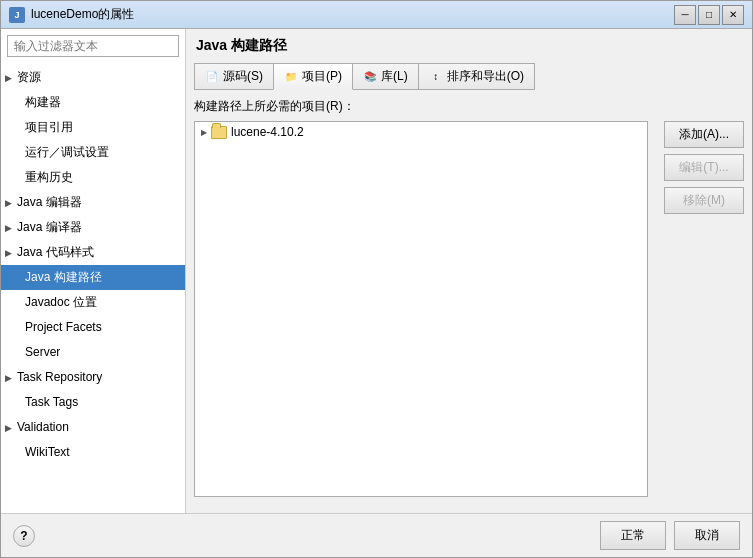  Describe the element at coordinates (93, 228) in the screenshot. I see `sidebar-item-java-compiler: ▶Java 编译器` at that location.